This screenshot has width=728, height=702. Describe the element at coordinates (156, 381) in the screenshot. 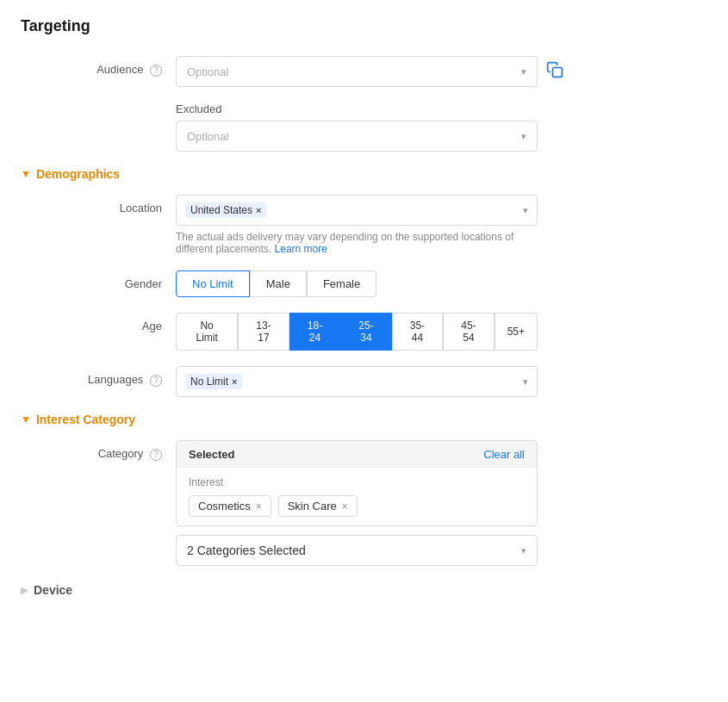

I see `languages-help-icon: ?` at that location.